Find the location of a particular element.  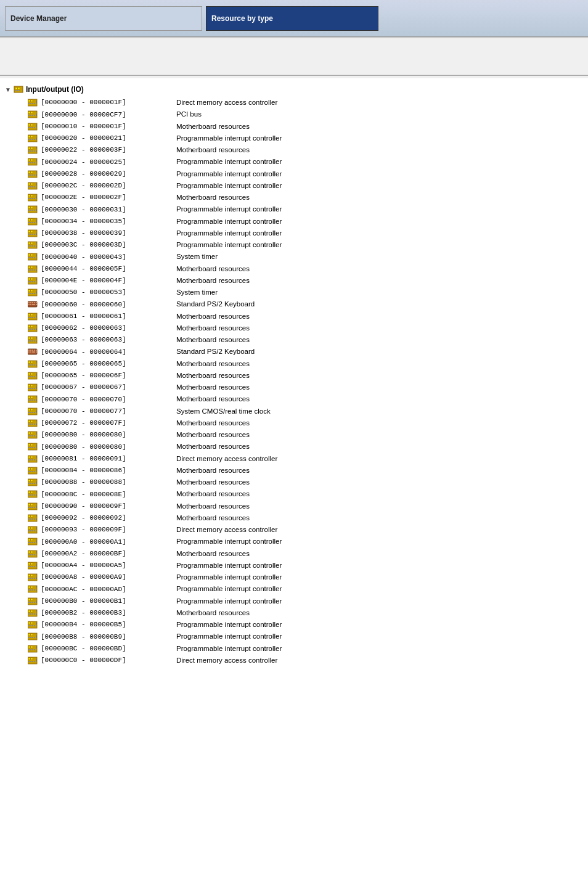

collapse-arrow: ▼ is located at coordinates (8, 90).